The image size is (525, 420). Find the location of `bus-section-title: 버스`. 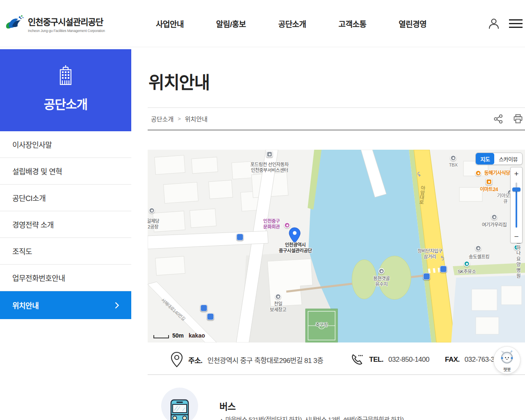

bus-section-title: 버스 is located at coordinates (227, 406).